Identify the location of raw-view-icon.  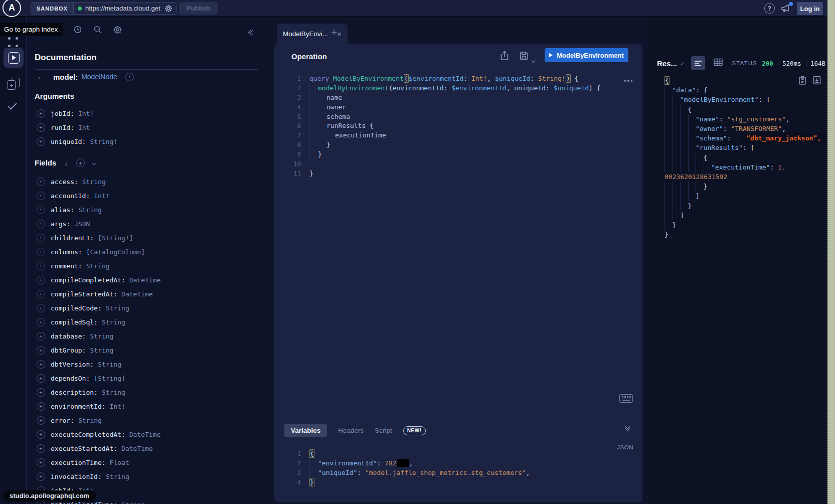
(698, 63).